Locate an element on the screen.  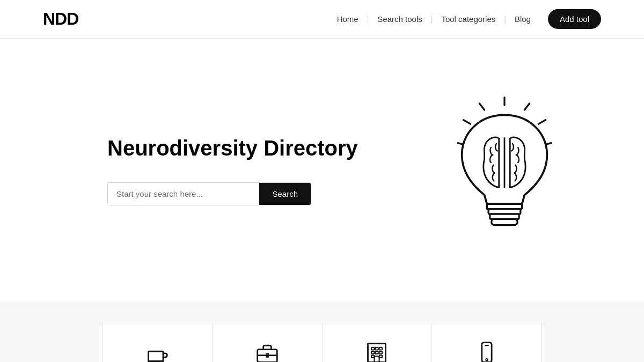
nav-tool-categories: Tool categories is located at coordinates (468, 19).